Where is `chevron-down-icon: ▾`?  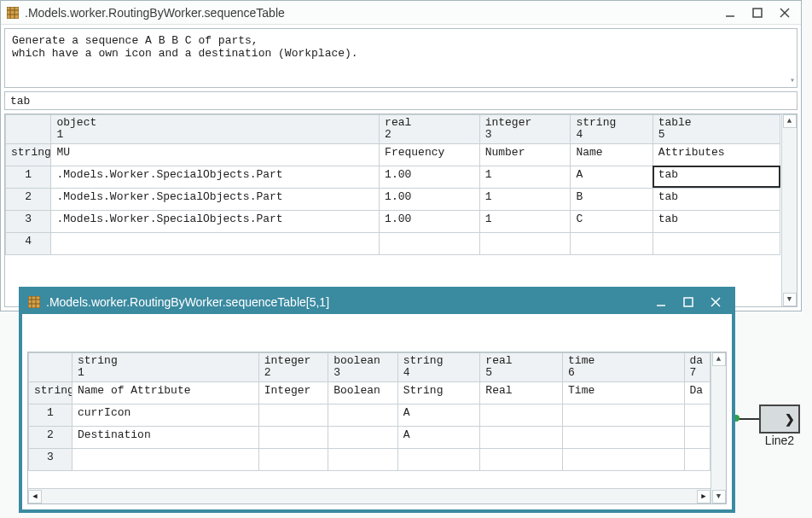
chevron-down-icon: ▾ is located at coordinates (792, 80).